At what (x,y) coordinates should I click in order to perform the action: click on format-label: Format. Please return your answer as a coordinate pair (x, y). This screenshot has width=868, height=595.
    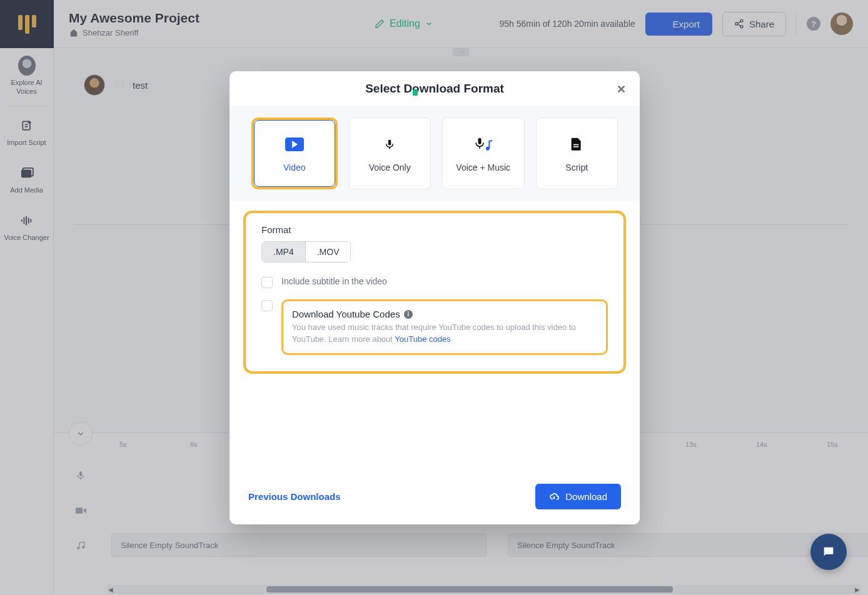
    Looking at the image, I should click on (435, 230).